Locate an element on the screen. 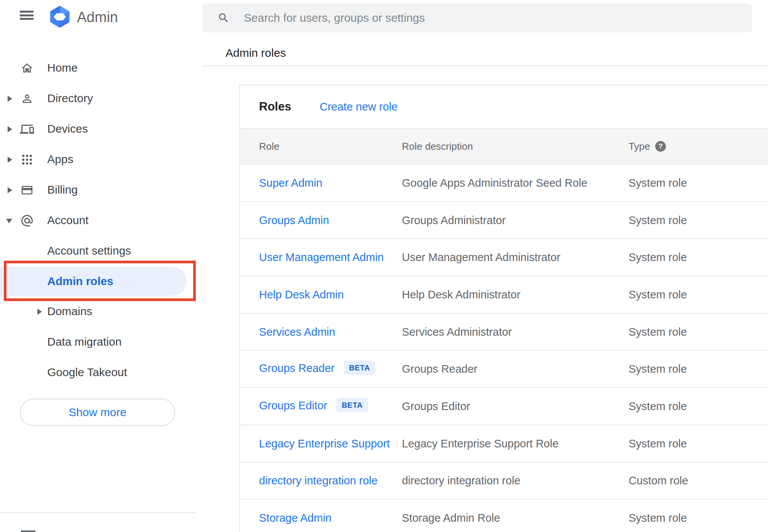  clipped-nav-icon is located at coordinates (28, 531).